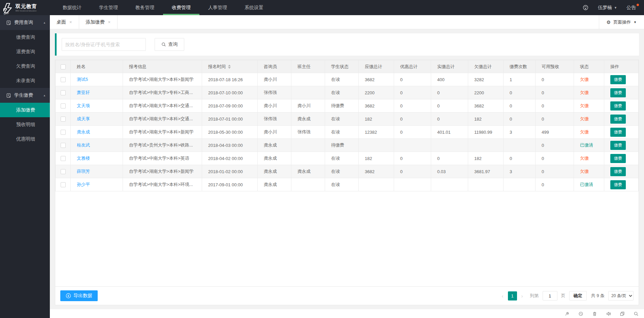 This screenshot has width=644, height=318. Describe the element at coordinates (63, 67) in the screenshot. I see `select-all-checkbox` at that location.